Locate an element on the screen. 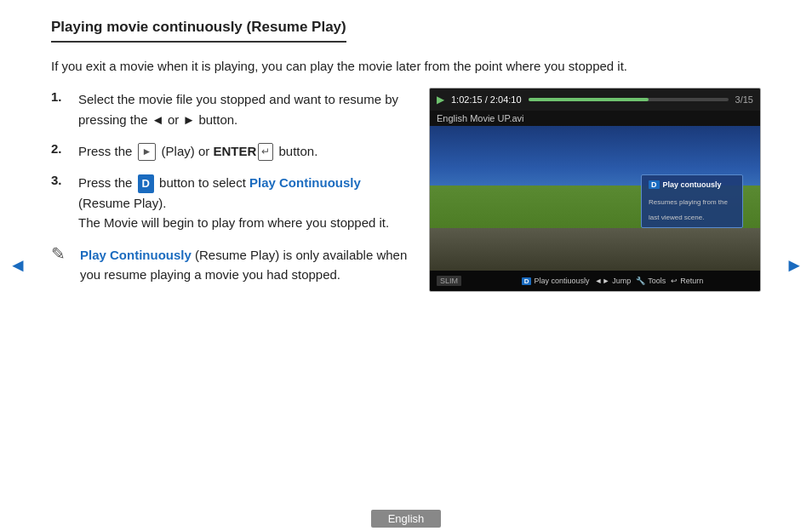 This screenshot has height=531, width=812. enter-label: ENTER is located at coordinates (235, 151).